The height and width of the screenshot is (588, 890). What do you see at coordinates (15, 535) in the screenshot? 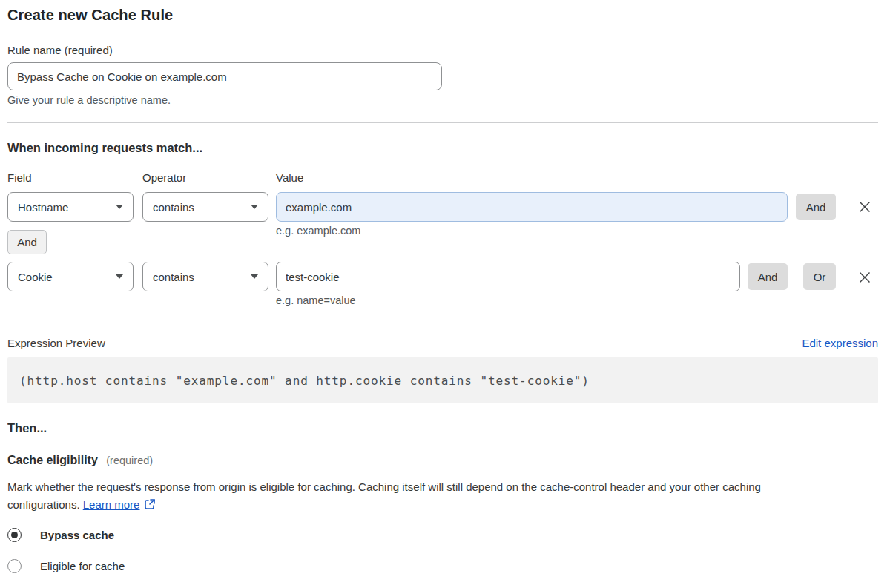
I see `radio-selected-icon` at bounding box center [15, 535].